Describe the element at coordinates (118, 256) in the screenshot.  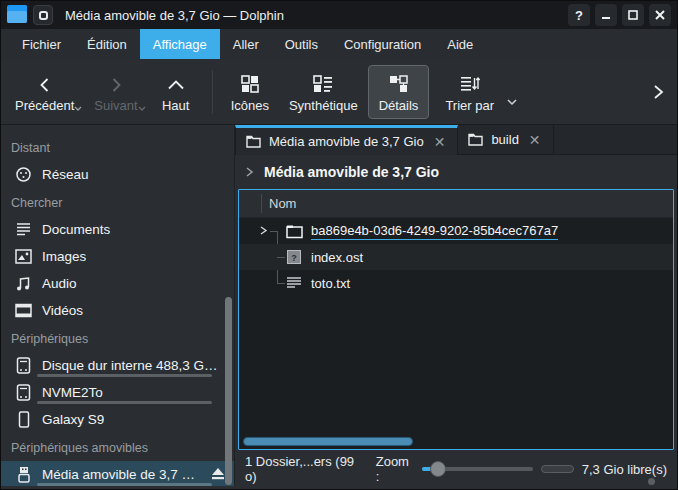
I see `sidebar-item-images: Images` at that location.